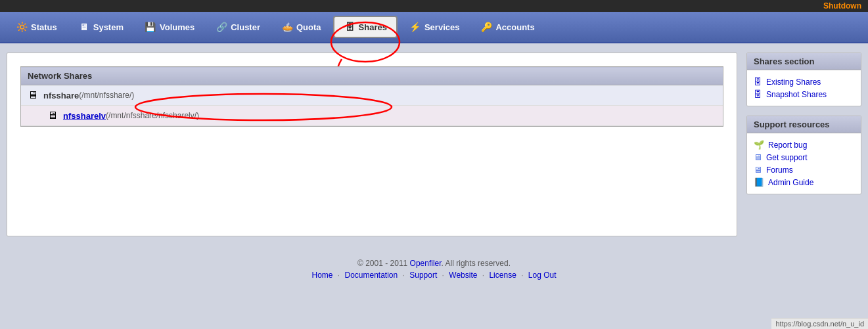  What do you see at coordinates (758, 95) in the screenshot?
I see `snapshot-shares-icon: 🗄` at bounding box center [758, 95].